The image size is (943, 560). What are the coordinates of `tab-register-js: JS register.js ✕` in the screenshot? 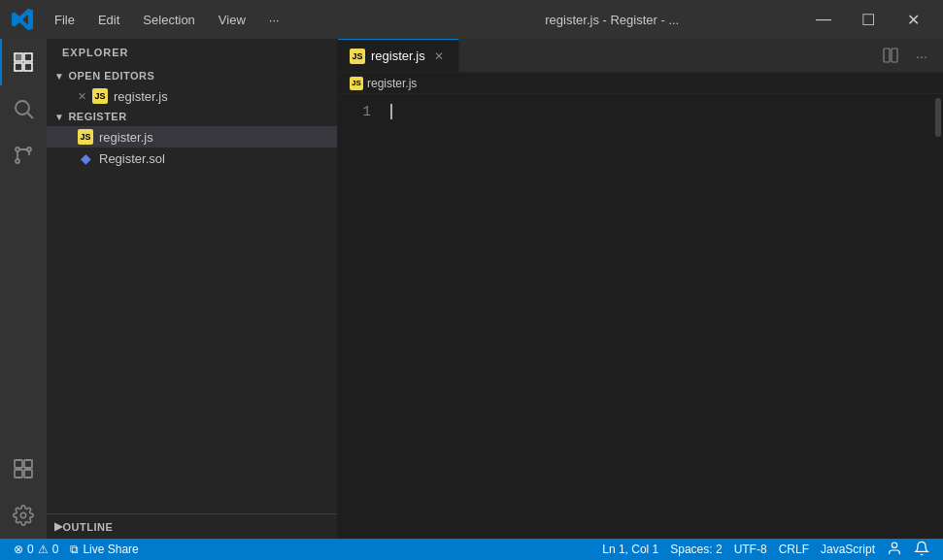 It's located at (398, 55).